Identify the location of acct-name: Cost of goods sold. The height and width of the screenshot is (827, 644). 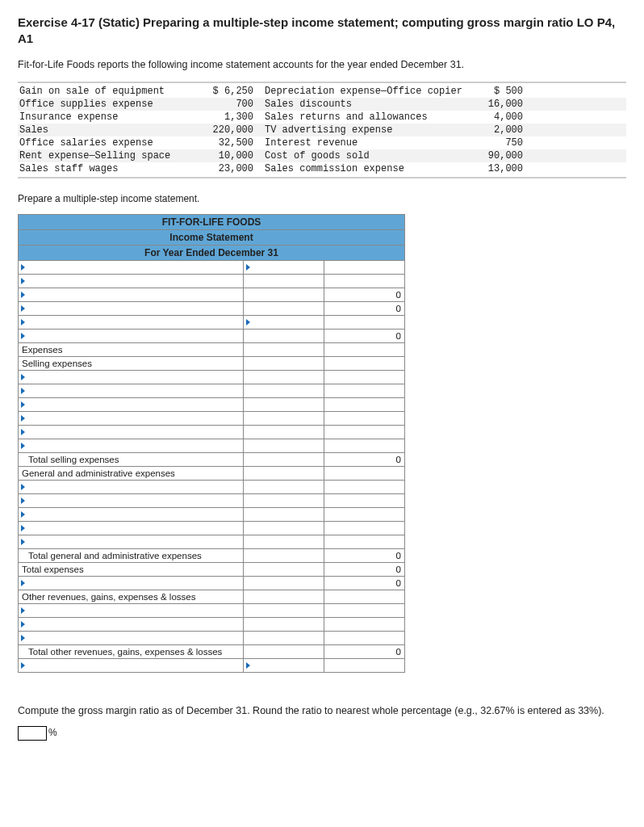
(366, 156).